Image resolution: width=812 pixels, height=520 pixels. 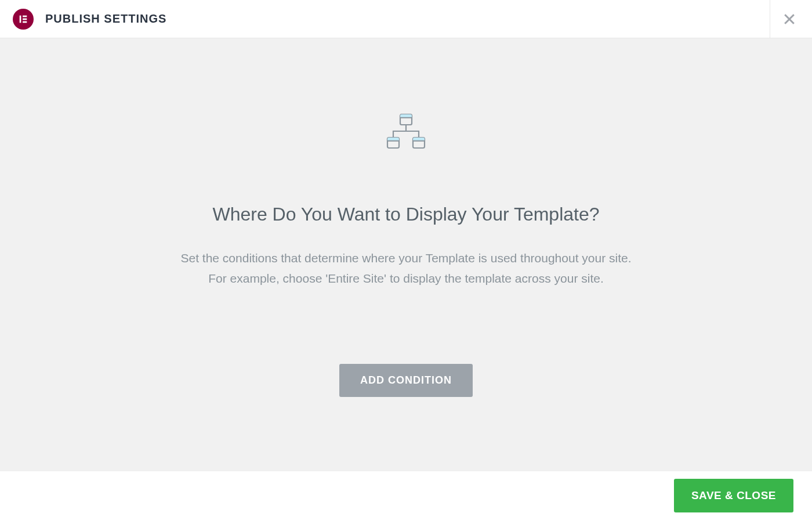 I want to click on modal-title: PUBLISH SETTINGS, so click(x=106, y=19).